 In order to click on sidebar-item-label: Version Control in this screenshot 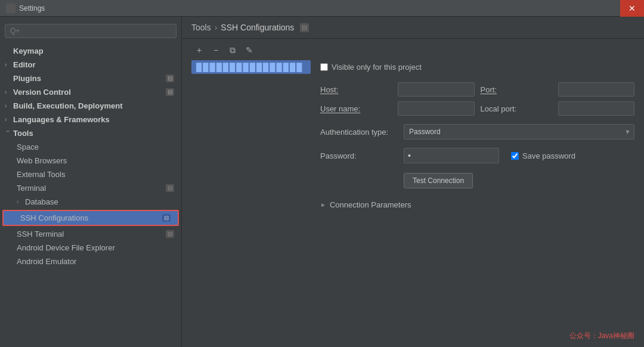, I will do `click(42, 92)`.